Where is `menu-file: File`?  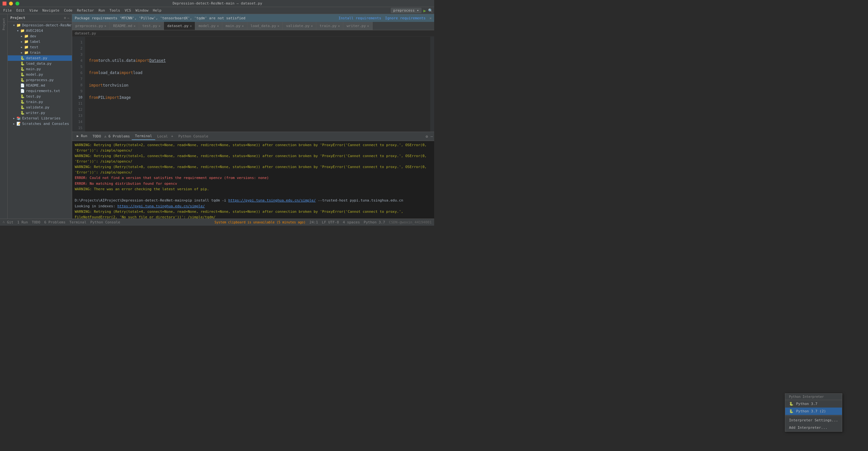 menu-file: File is located at coordinates (7, 10).